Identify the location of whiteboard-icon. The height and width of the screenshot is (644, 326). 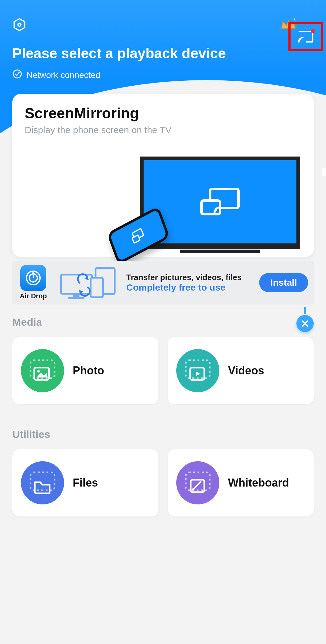
(198, 483).